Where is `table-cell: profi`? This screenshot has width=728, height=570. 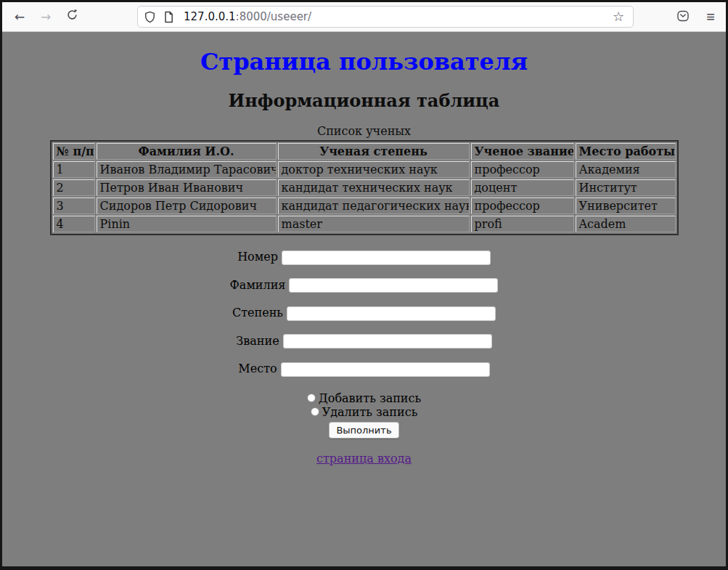
table-cell: profi is located at coordinates (523, 224).